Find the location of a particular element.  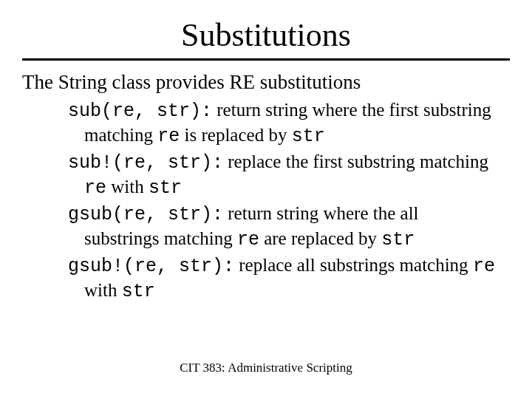

lead-text: The String class provides RE substitutio… is located at coordinates (266, 83).